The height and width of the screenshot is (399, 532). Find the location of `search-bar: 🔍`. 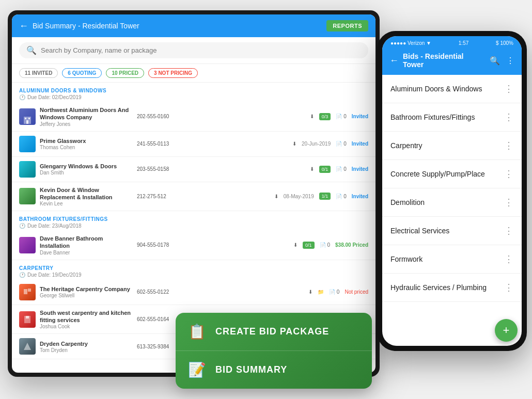

search-bar: 🔍 is located at coordinates (194, 51).